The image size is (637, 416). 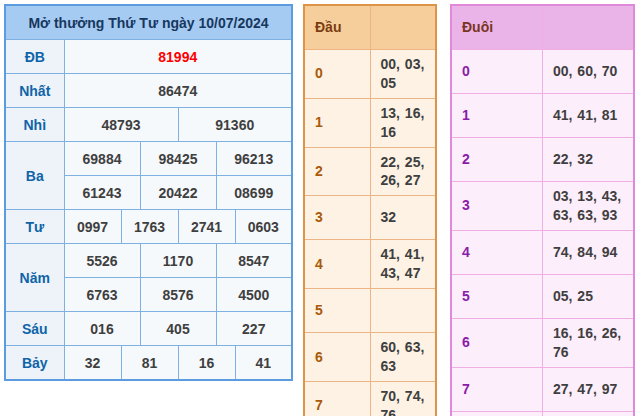 I want to click on dau-row-digit: 0, so click(x=337, y=74).